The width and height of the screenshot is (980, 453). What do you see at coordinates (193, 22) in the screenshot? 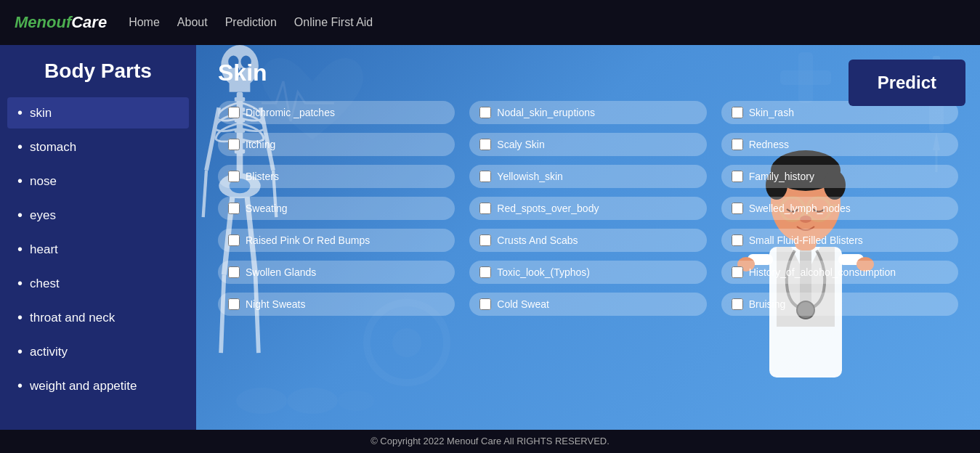
I see `nav-link-about: About` at bounding box center [193, 22].